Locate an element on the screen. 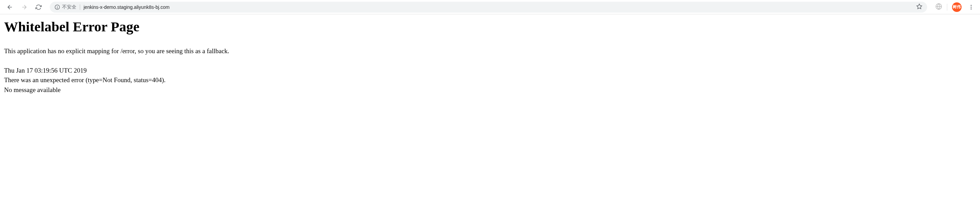 The width and height of the screenshot is (980, 197). arrow-left-icon is located at coordinates (10, 7).